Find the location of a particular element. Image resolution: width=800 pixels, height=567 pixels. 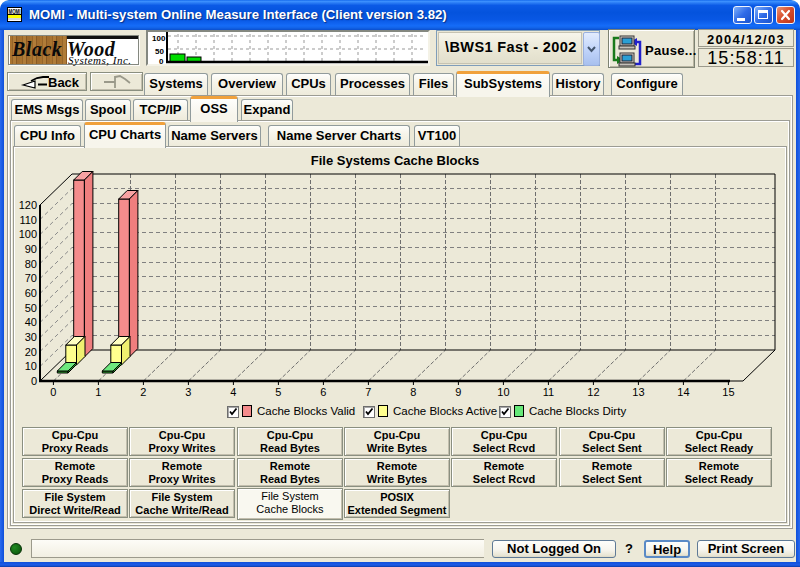

svg-text: 13 is located at coordinates (638, 392).